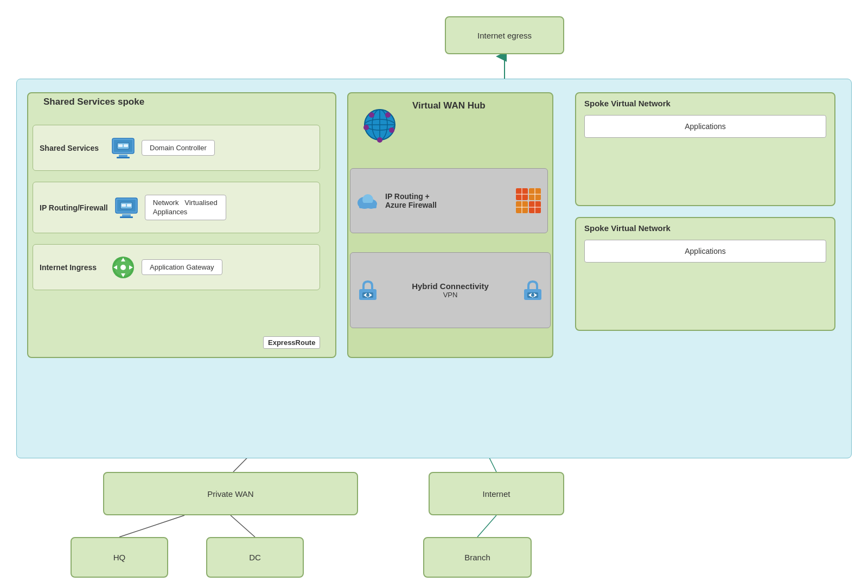 This screenshot has width=868, height=588. I want to click on application-gateway-box: Application Gateway, so click(182, 267).